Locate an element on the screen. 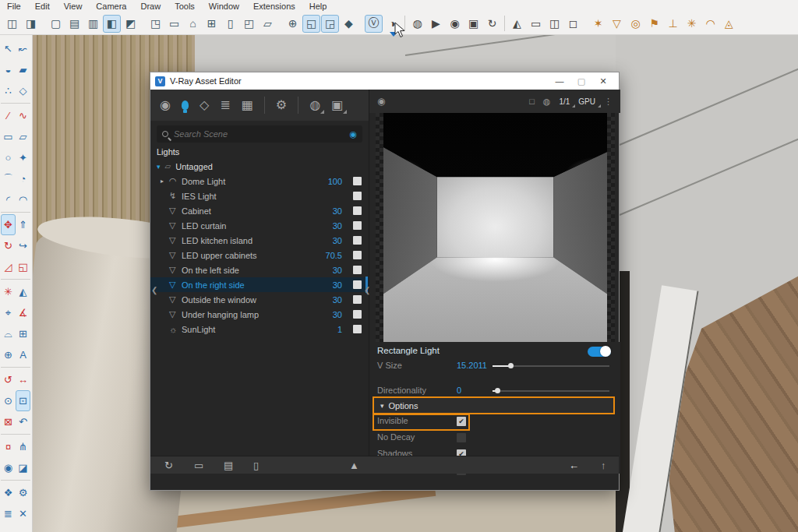  shaded-icon: ▥ is located at coordinates (94, 23).